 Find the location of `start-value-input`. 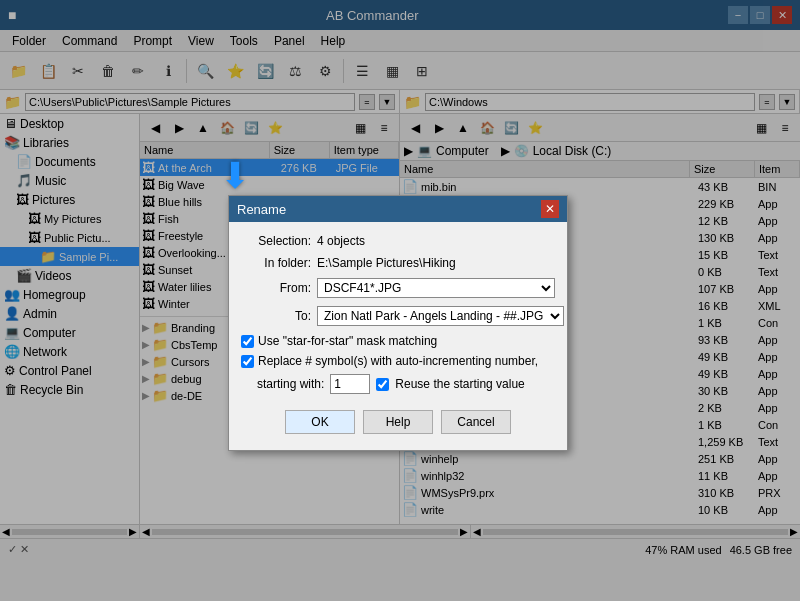

start-value-input is located at coordinates (350, 384).